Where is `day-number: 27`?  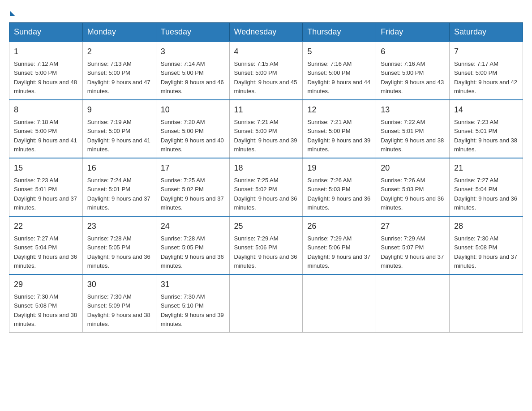 day-number: 27 is located at coordinates (413, 227).